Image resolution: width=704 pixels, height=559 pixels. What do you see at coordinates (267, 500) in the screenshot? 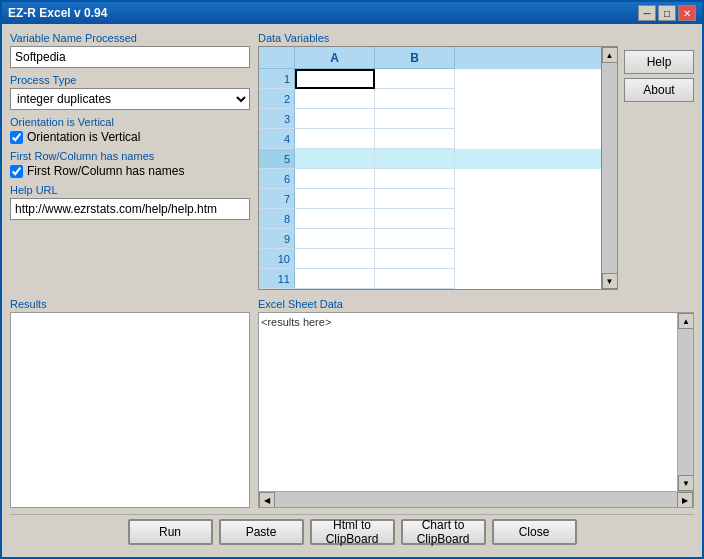
I see `excel-scroll-left-button: ◀` at bounding box center [267, 500].